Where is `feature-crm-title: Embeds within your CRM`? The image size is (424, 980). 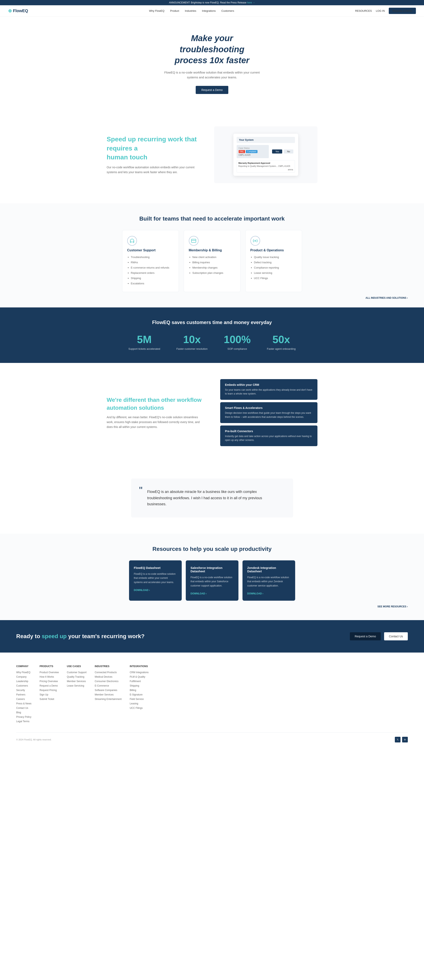
feature-crm-title: Embeds within your CRM is located at coordinates (269, 385).